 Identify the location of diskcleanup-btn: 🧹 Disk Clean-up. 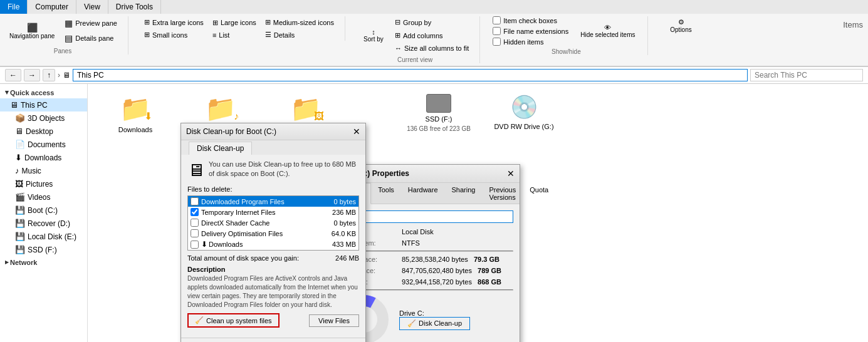
(435, 323).